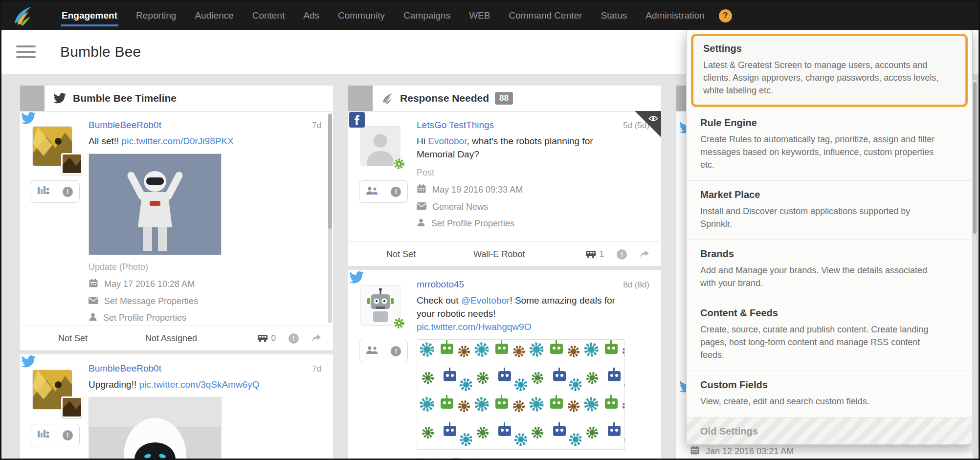  What do you see at coordinates (357, 121) in the screenshot?
I see `facebook-icon` at bounding box center [357, 121].